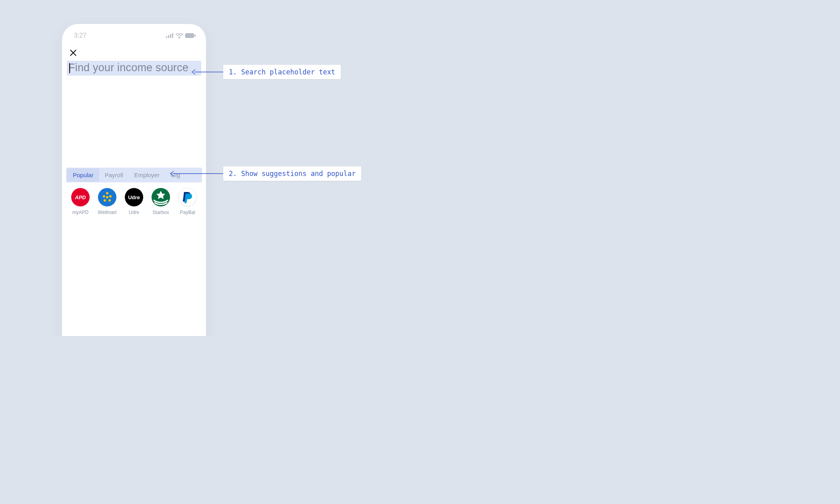  Describe the element at coordinates (134, 68) in the screenshot. I see `search-highlight` at that location.